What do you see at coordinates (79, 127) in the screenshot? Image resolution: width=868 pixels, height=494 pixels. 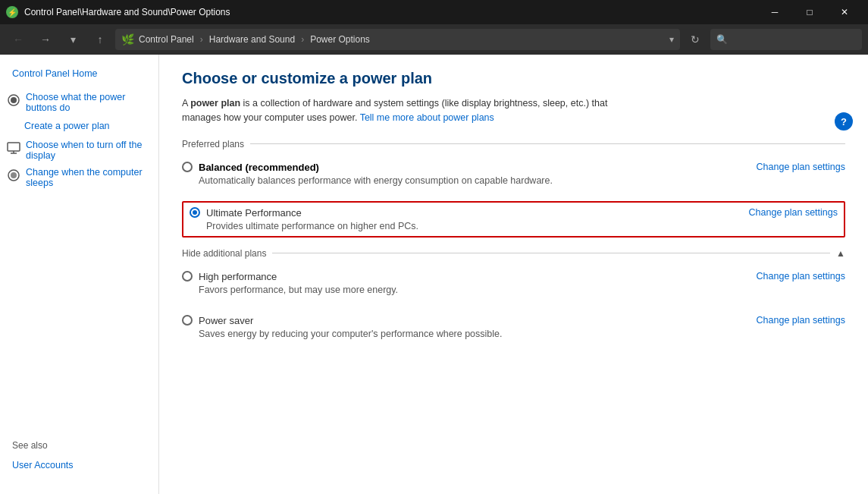 I see `sidebar-nav: Control Panel Home Choose what the power…` at bounding box center [79, 127].